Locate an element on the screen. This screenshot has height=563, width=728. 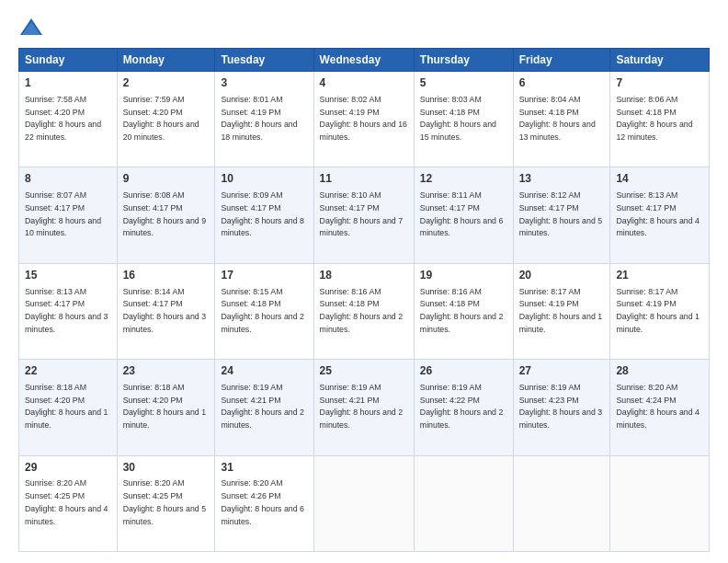
calendar-cell: 20 Sunrise: 8:17 AMSunset: 4:19 PMDaylig… is located at coordinates (562, 311).